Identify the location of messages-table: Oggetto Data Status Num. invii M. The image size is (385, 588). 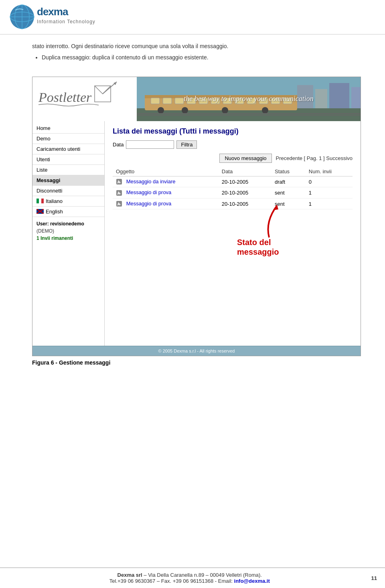
(233, 189).